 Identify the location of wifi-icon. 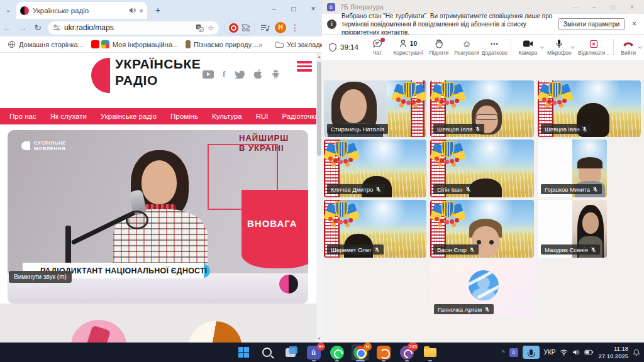
(564, 353).